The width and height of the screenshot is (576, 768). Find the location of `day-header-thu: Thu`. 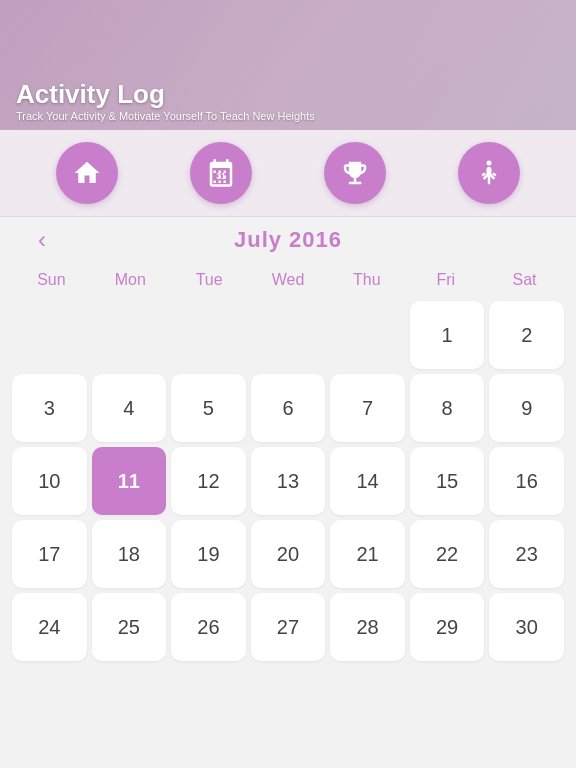

day-header-thu: Thu is located at coordinates (366, 280).